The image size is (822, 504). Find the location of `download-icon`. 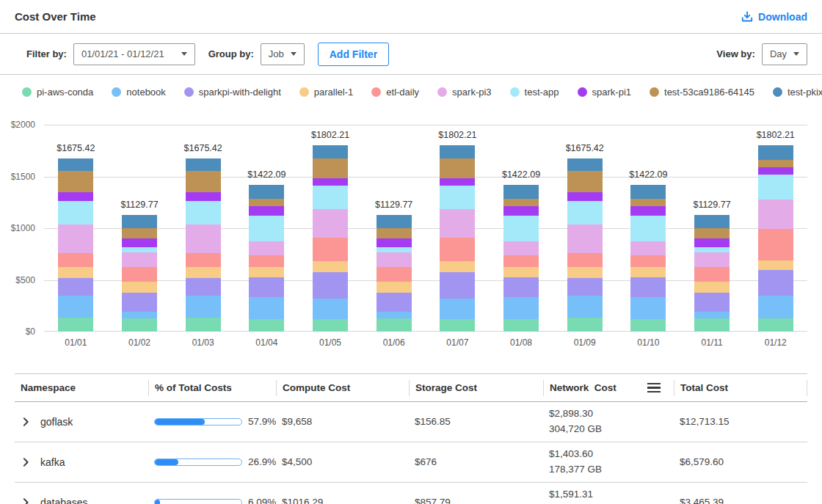

download-icon is located at coordinates (747, 17).